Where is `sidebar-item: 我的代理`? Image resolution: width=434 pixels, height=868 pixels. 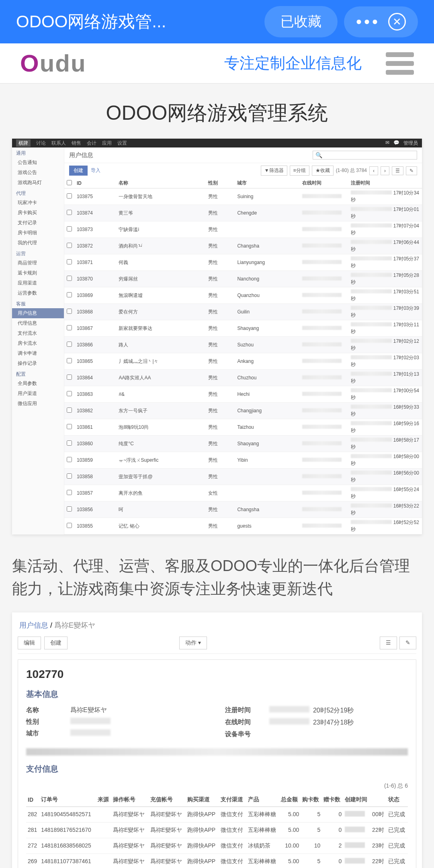
sidebar-item: 我的代理 is located at coordinates (38, 243).